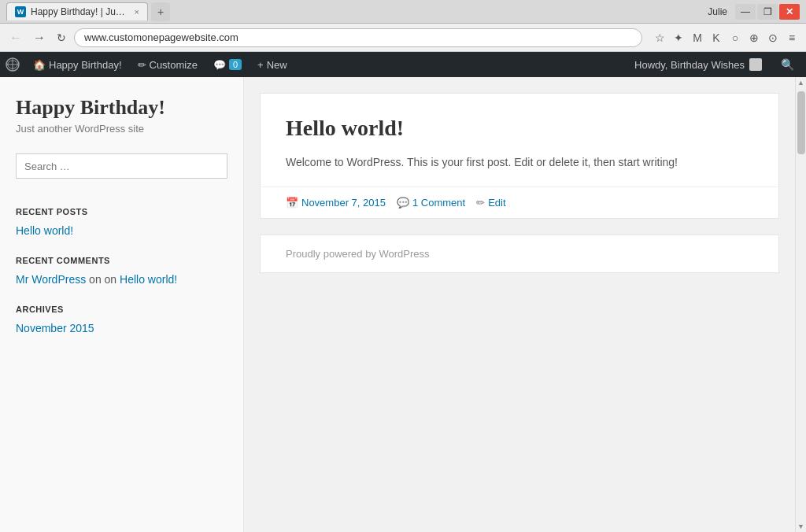 This screenshot has width=806, height=532. I want to click on comment-on-text: on, so click(111, 279).